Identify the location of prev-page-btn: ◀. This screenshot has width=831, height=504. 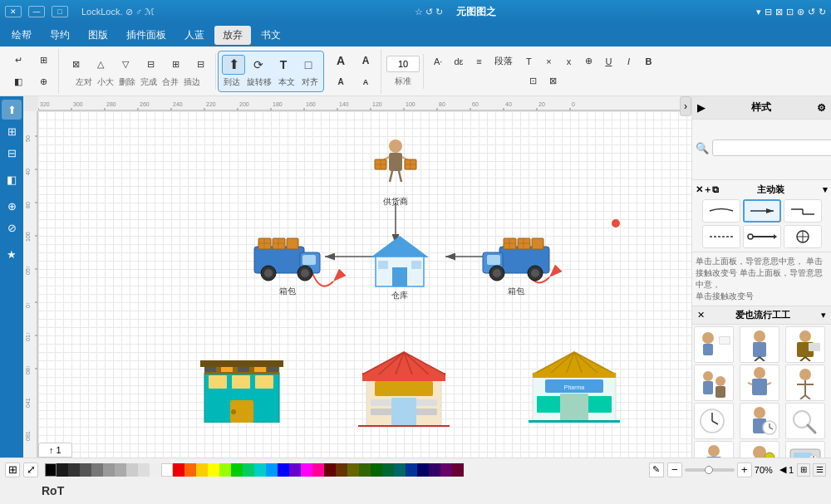
(783, 470).